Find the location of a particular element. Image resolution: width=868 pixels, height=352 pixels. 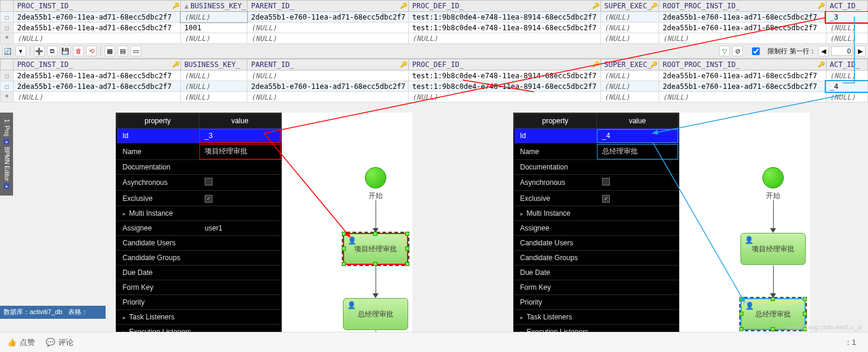

grid-1: PROC_INST_ID_🔑 ▲BUSINESS_KEY_ PARENT_ID_… is located at coordinates (434, 22).